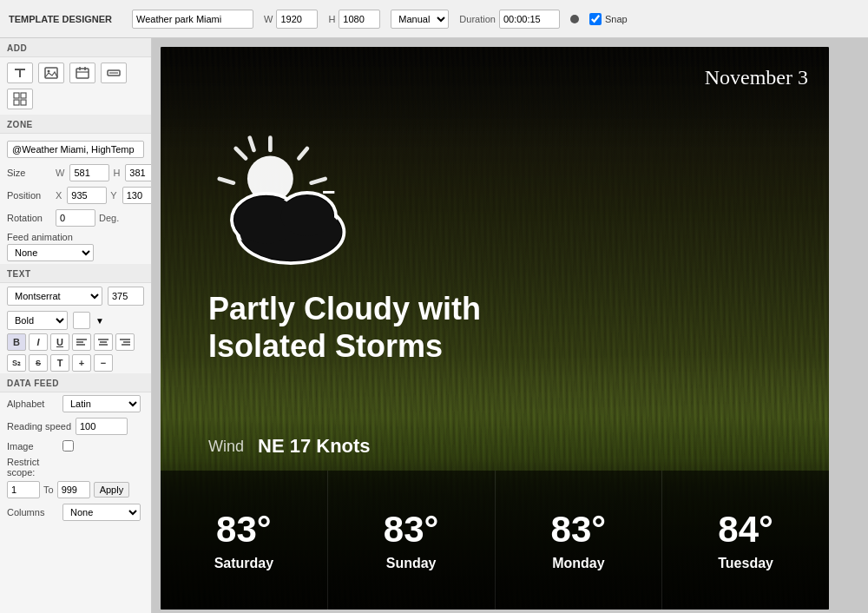  What do you see at coordinates (595, 19) in the screenshot?
I see `snap-checkbox` at bounding box center [595, 19].